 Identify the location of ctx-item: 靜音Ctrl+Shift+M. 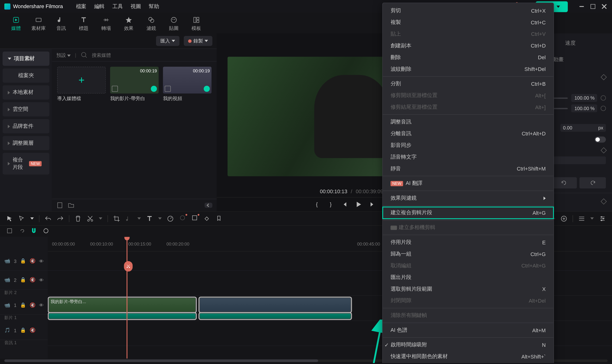
(468, 169).